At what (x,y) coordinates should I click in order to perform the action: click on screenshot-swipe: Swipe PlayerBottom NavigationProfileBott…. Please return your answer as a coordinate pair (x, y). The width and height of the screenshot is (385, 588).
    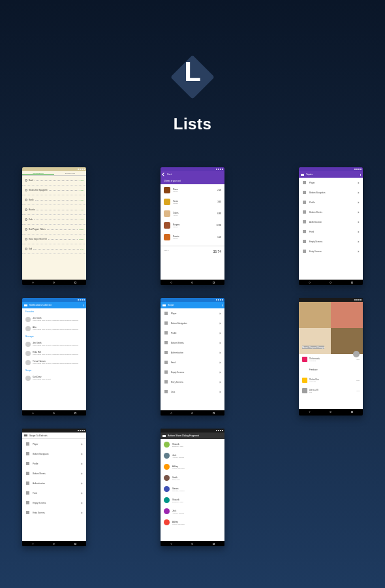
    Looking at the image, I should click on (192, 357).